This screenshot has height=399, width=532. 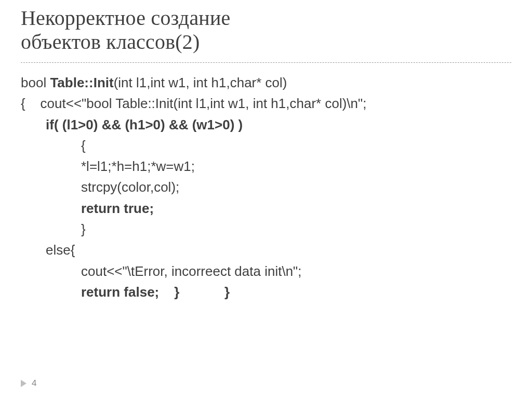 I want to click on code-line-7: return true;, so click(x=266, y=208).